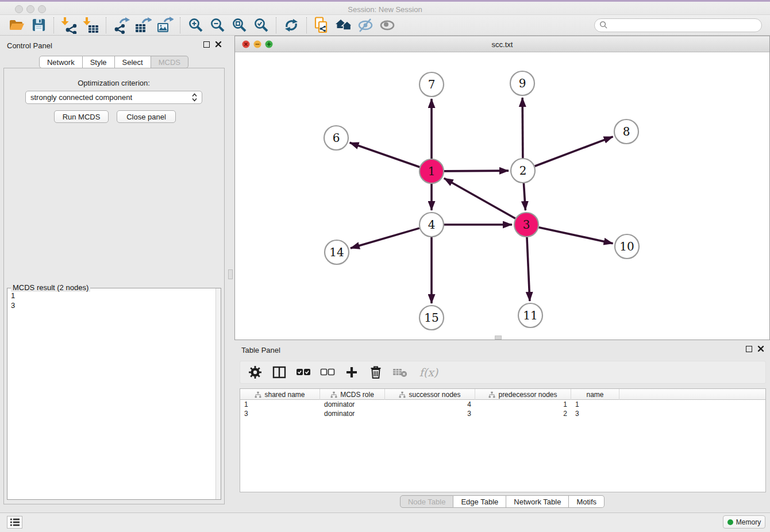  Describe the element at coordinates (303, 372) in the screenshot. I see `select-all-columns-button` at that location.